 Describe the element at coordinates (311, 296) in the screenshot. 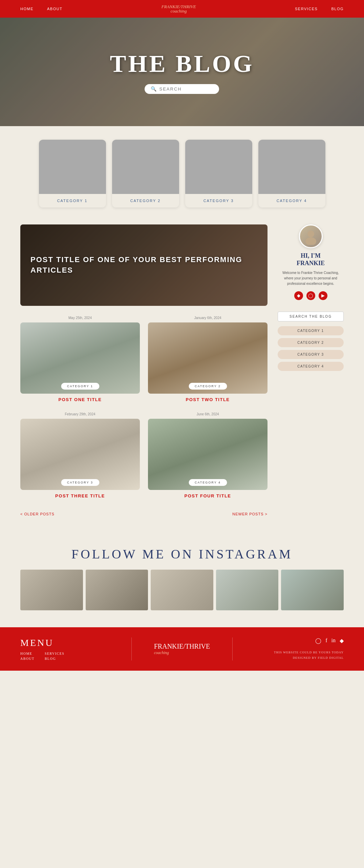

I see `instagram-icon: ◯` at that location.